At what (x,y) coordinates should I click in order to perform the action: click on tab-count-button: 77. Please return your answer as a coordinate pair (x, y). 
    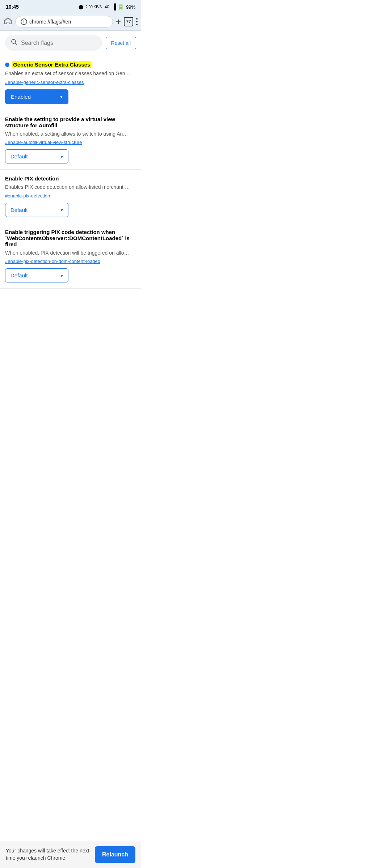
    Looking at the image, I should click on (129, 22).